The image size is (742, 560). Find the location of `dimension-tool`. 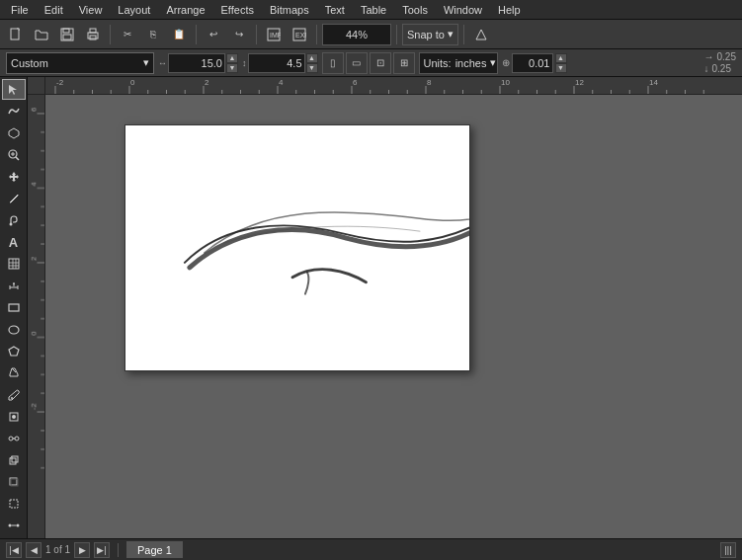

dimension-tool is located at coordinates (14, 286).